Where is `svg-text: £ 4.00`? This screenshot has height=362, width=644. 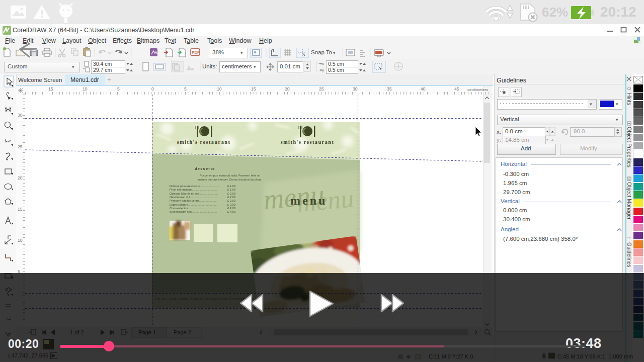 svg-text: £ 4.00 is located at coordinates (231, 212).